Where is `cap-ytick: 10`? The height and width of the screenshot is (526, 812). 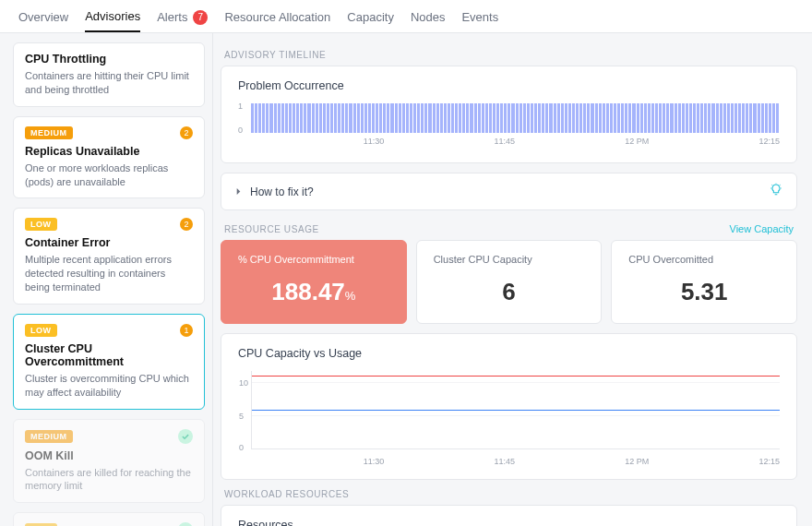 cap-ytick: 10 is located at coordinates (244, 383).